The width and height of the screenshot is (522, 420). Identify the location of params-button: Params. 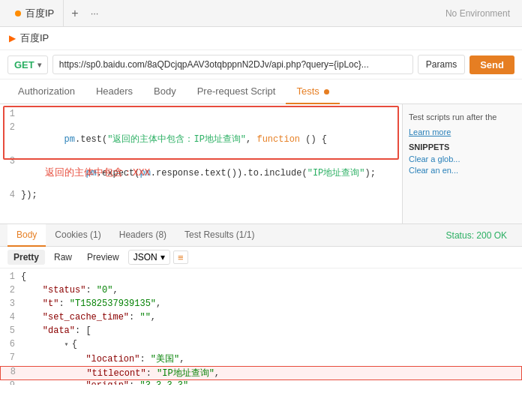
(441, 64).